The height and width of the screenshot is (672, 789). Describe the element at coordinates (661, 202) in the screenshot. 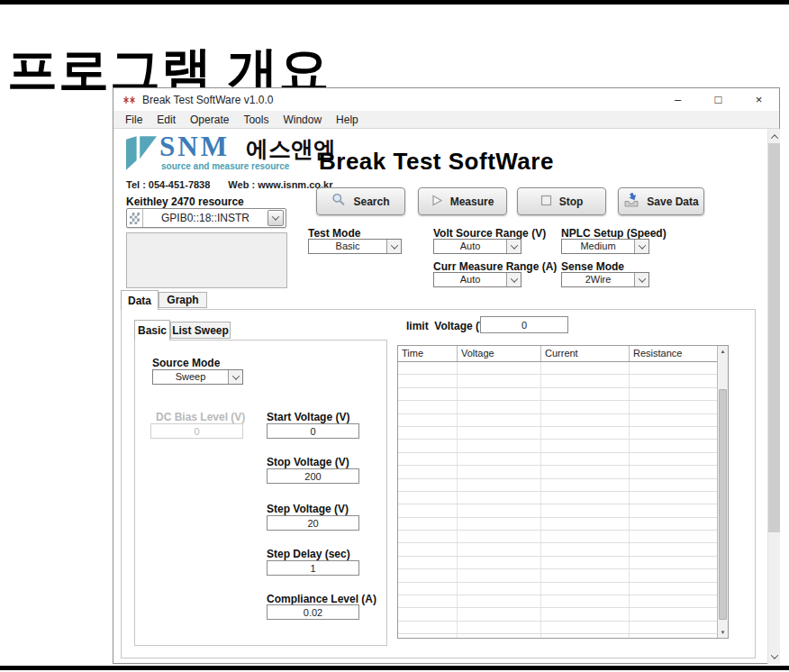

I see `save-data-button: Save Data` at that location.